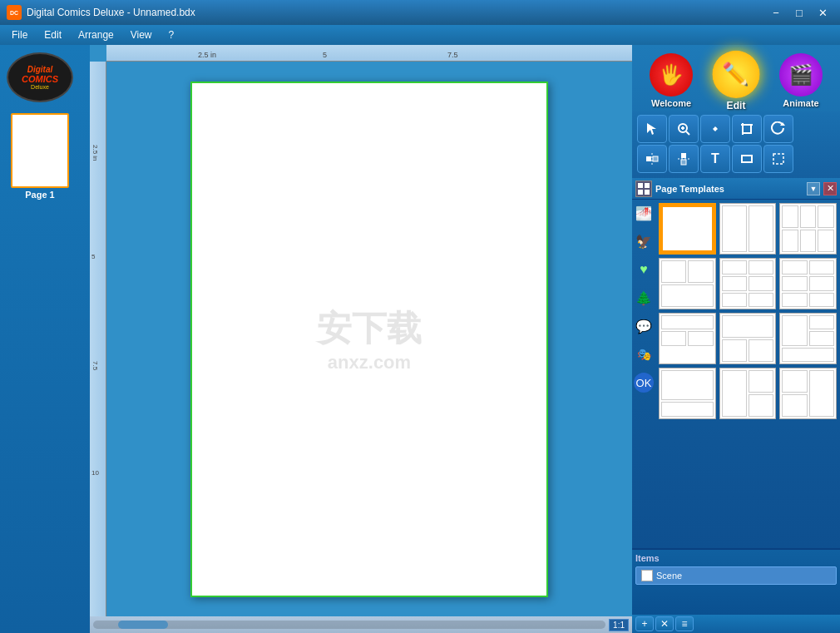  I want to click on menu-view: View, so click(141, 35).